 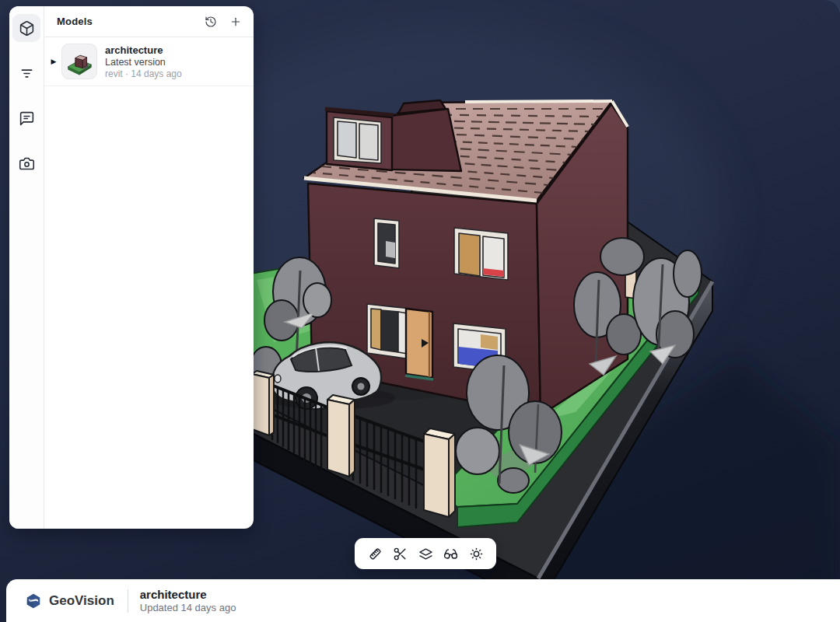 I want to click on scissors-icon, so click(x=400, y=554).